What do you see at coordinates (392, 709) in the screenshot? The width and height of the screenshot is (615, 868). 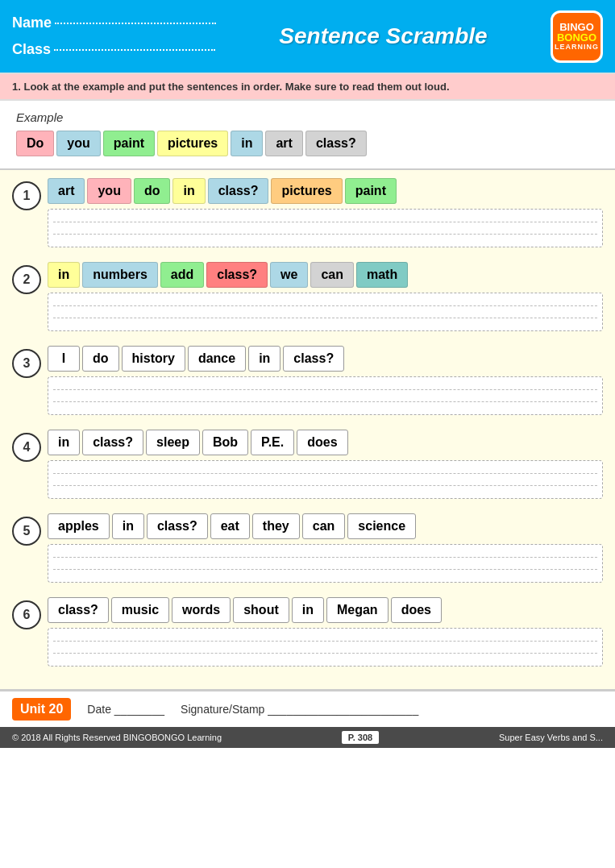 I see `footer-signature: Signature/Stamp ________________________` at bounding box center [392, 709].